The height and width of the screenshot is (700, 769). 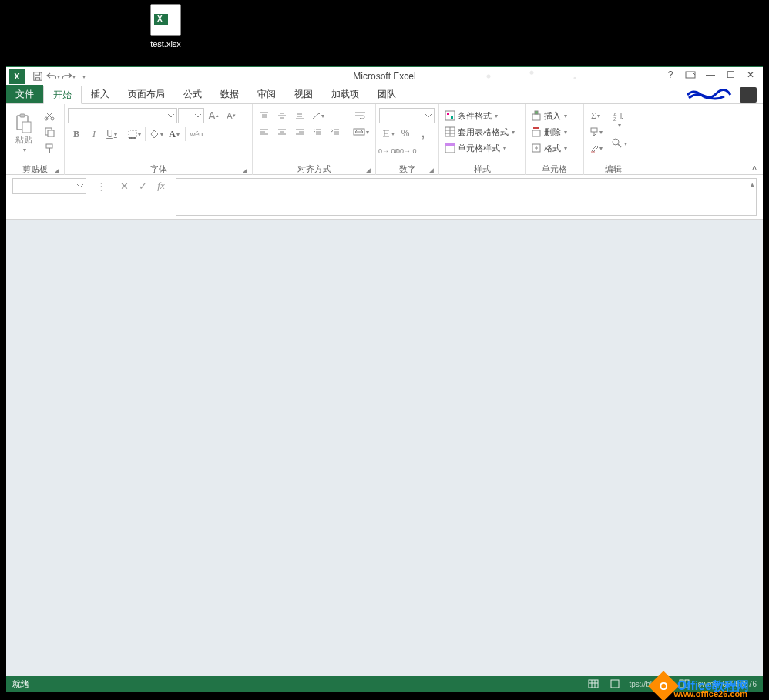 I want to click on ribbon-tabs: 文件 开始 插入 页面布局 公式 数据 审阅 视图 加载项 团队, so click(x=384, y=95).